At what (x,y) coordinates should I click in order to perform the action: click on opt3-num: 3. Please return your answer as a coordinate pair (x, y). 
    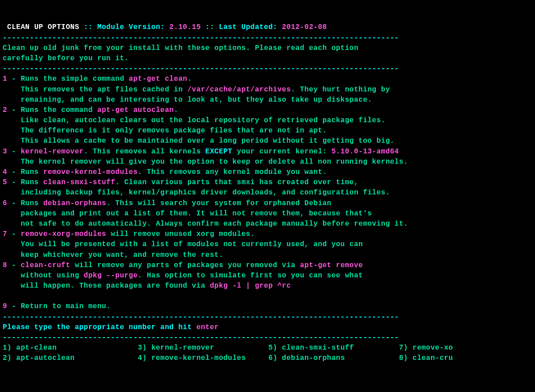
    Looking at the image, I should click on (5, 152).